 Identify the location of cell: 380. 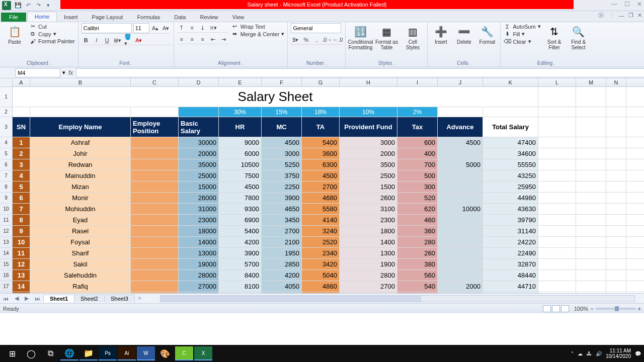
(418, 264).